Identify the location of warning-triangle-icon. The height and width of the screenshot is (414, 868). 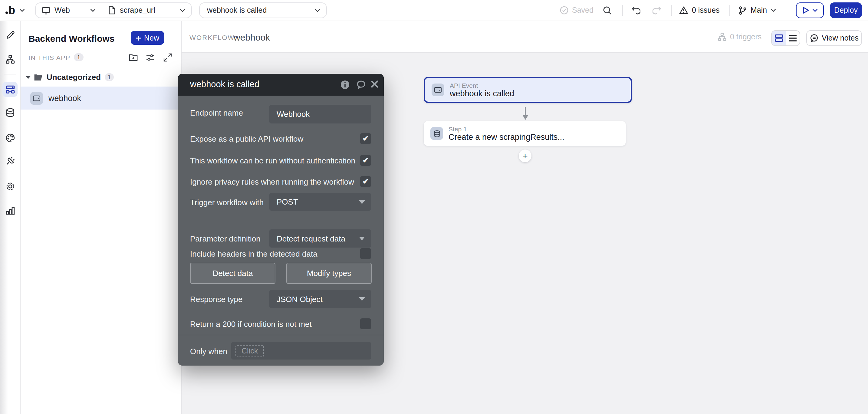
(684, 10).